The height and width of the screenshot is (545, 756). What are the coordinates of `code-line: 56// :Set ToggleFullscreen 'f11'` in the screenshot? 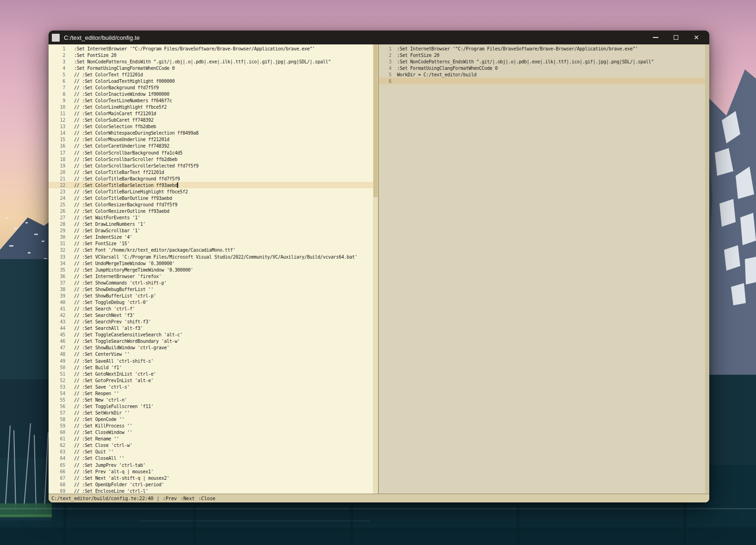 It's located at (211, 406).